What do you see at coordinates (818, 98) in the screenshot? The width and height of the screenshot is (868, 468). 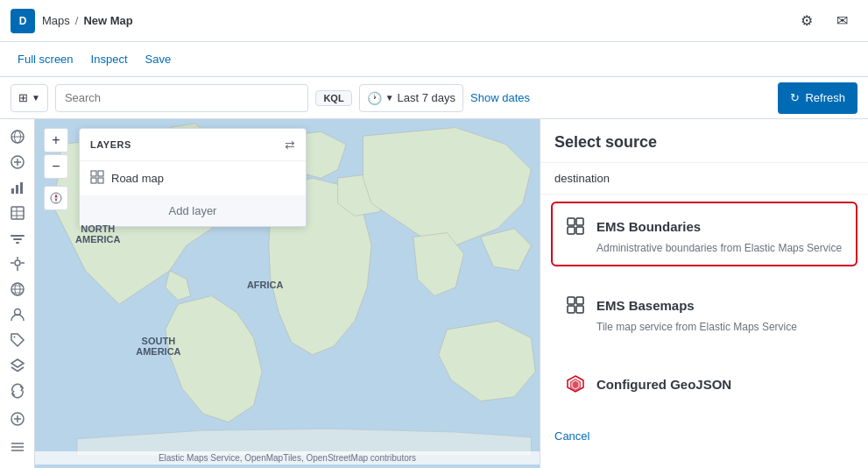 I see `refresh-button: ↻ Refresh` at bounding box center [818, 98].